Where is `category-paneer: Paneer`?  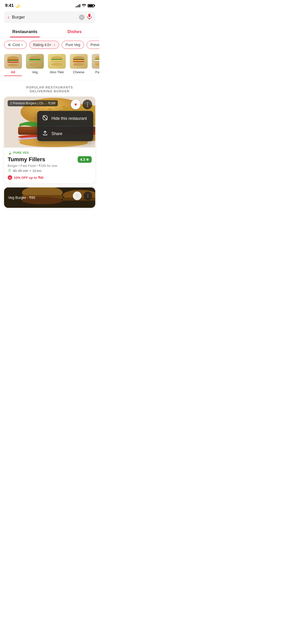
category-paneer: Paneer is located at coordinates (96, 65).